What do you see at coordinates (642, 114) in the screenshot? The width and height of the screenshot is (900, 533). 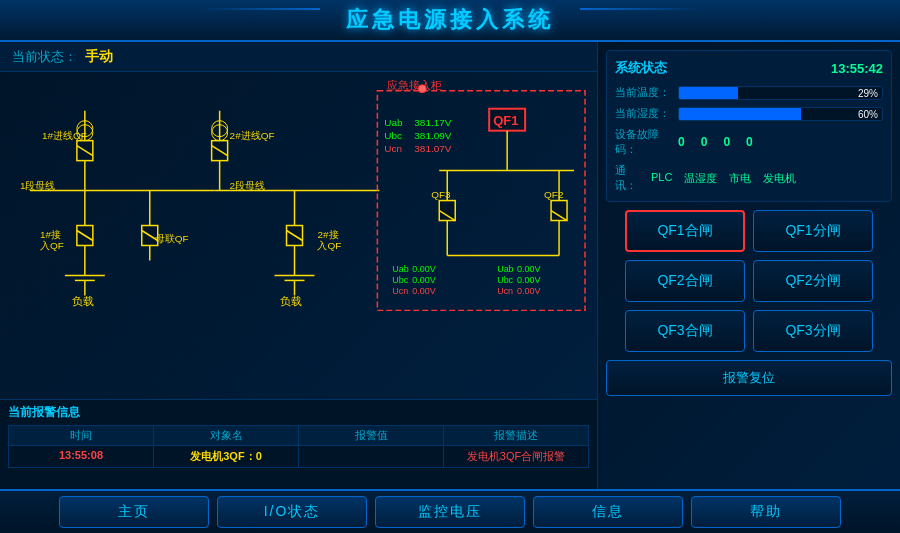 I see `humidity-label: 当前湿度：` at bounding box center [642, 114].